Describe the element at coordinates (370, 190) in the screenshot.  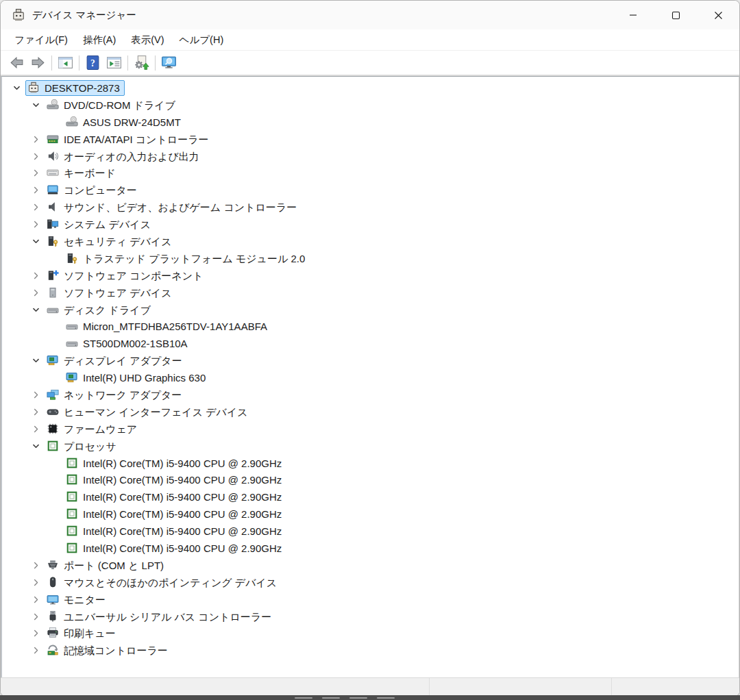
I see `tree-node: コンピューター` at that location.